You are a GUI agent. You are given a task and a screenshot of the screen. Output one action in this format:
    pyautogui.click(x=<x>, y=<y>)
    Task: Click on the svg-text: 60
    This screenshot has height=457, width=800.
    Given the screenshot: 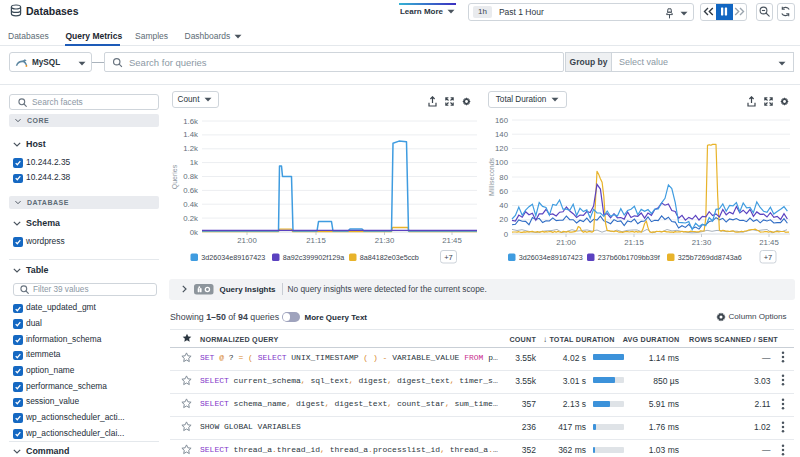 What is the action you would take?
    pyautogui.click(x=504, y=192)
    